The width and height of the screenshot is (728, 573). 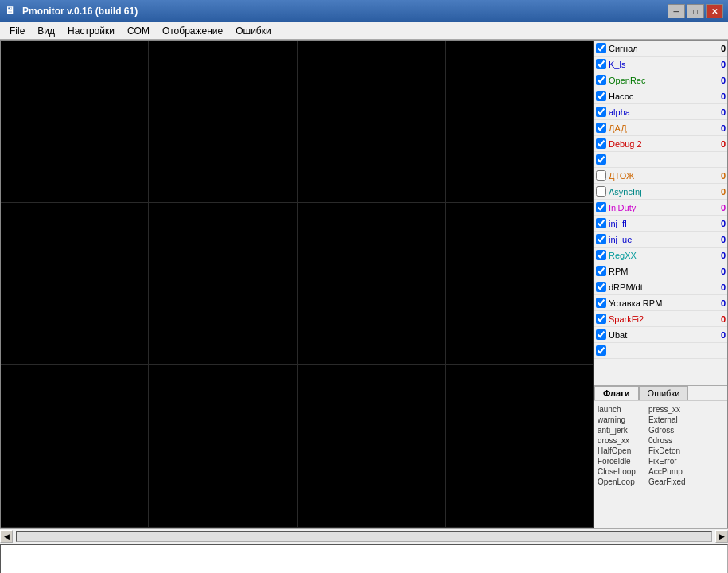 I want to click on scroll-left-button: ◀, so click(x=6, y=536).